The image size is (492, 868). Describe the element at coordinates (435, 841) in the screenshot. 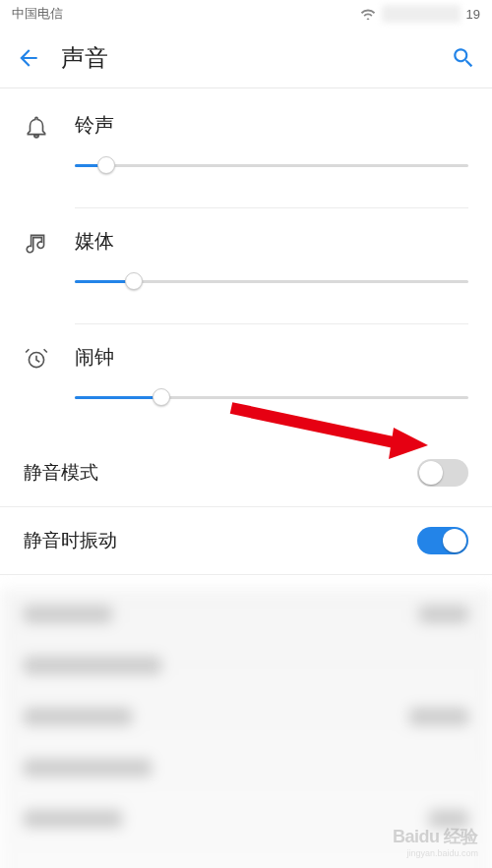

I see `watermark: Baidu 经验 jingyan.baidu.com` at that location.